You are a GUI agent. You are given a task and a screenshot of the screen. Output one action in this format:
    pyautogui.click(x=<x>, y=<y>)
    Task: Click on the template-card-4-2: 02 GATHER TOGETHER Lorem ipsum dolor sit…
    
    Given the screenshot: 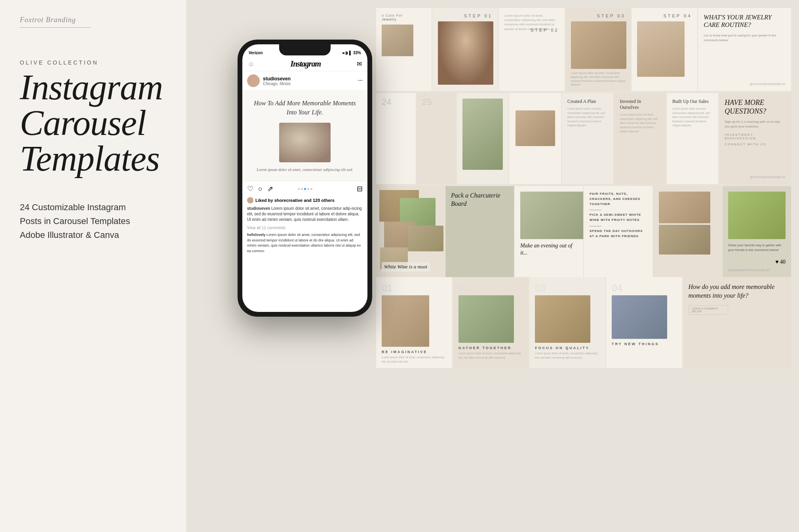 What is the action you would take?
    pyautogui.click(x=491, y=323)
    